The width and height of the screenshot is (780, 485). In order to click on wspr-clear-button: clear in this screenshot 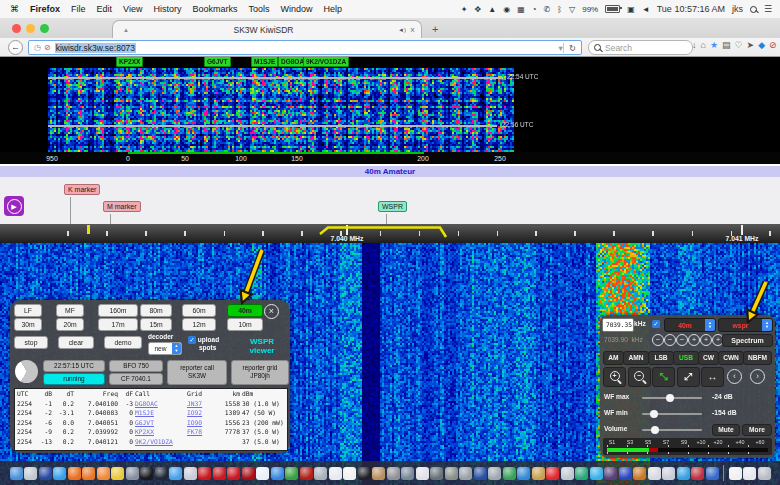, I will do `click(76, 342)`.